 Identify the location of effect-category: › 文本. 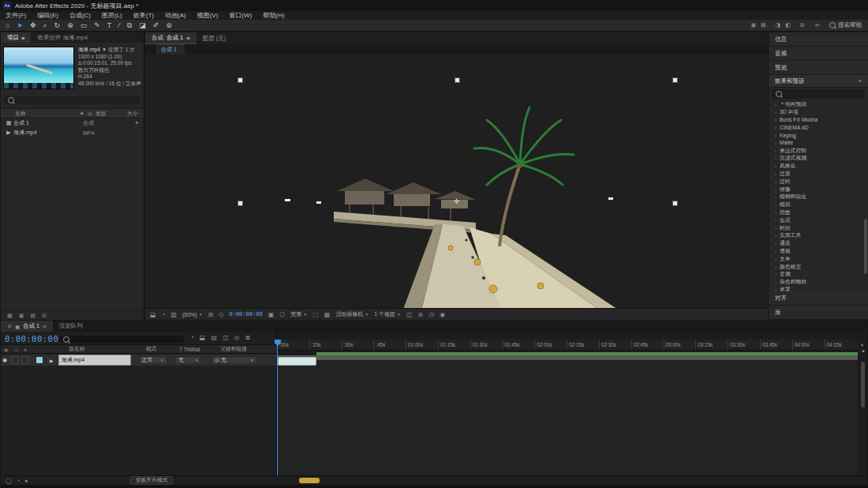
(818, 259).